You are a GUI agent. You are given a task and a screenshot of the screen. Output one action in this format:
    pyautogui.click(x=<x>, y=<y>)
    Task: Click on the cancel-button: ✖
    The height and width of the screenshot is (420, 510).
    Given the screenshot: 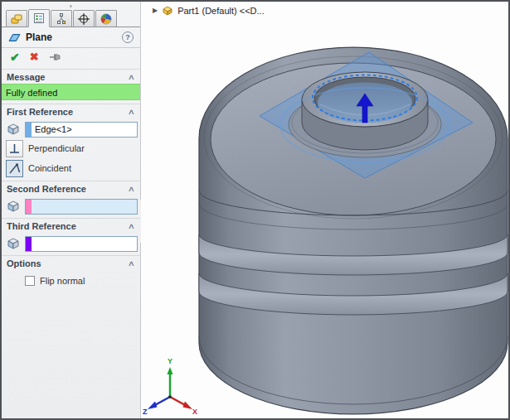 What is the action you would take?
    pyautogui.click(x=35, y=56)
    